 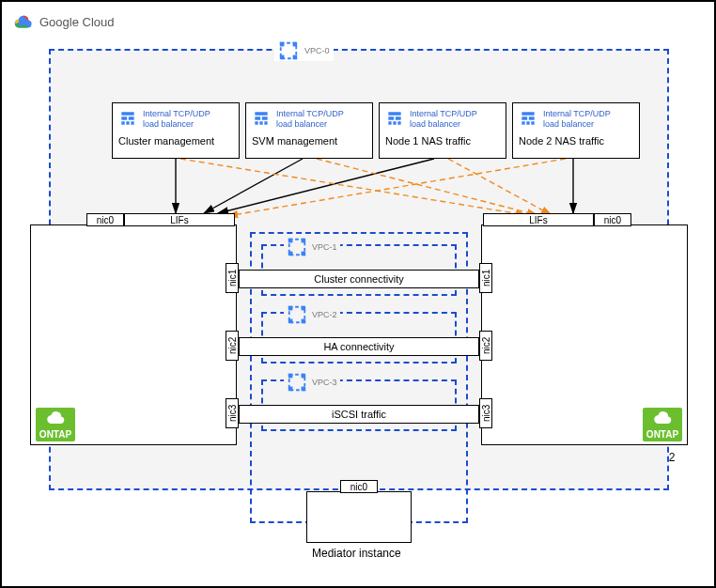 I want to click on lb-svm-mgmt: Internal TCP/UDP load balancer SVM manag…, so click(x=309, y=131).